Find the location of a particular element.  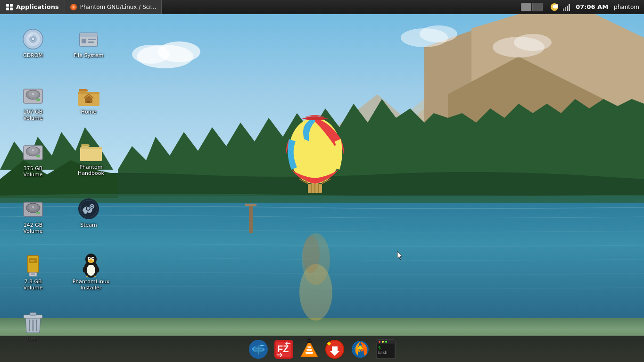

trash-image is located at coordinates (33, 322).